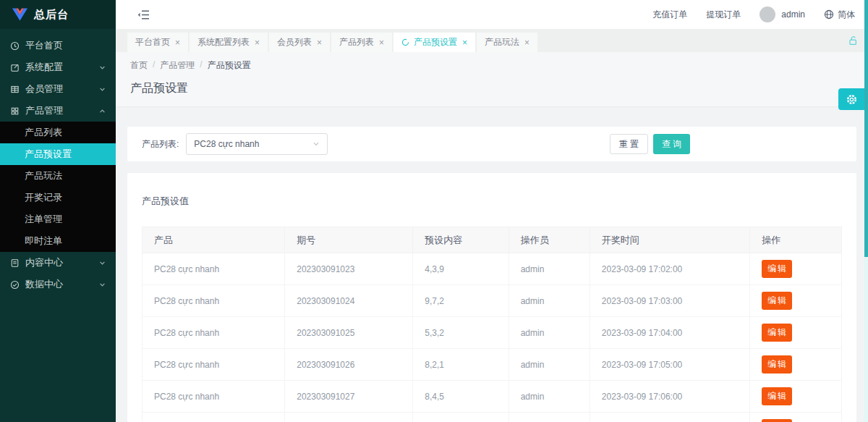 This screenshot has width=868, height=422. Describe the element at coordinates (492, 201) in the screenshot. I see `table-title: 产品预设值` at that location.